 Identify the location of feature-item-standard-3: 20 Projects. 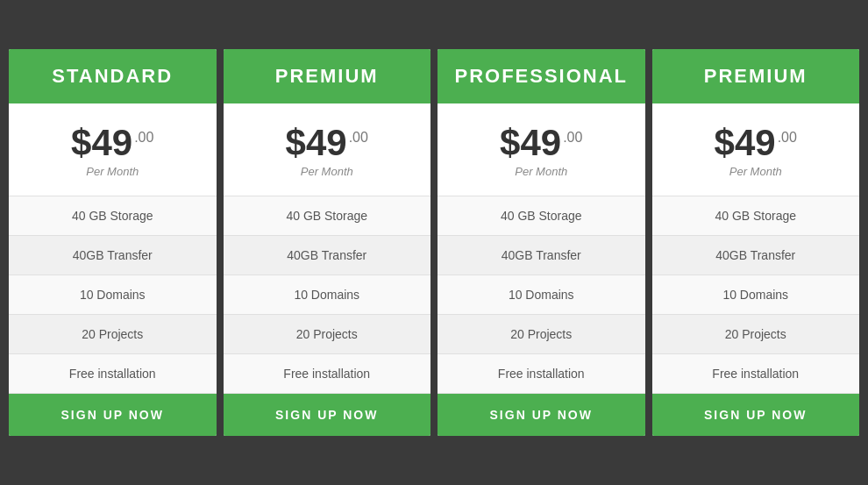
(112, 335).